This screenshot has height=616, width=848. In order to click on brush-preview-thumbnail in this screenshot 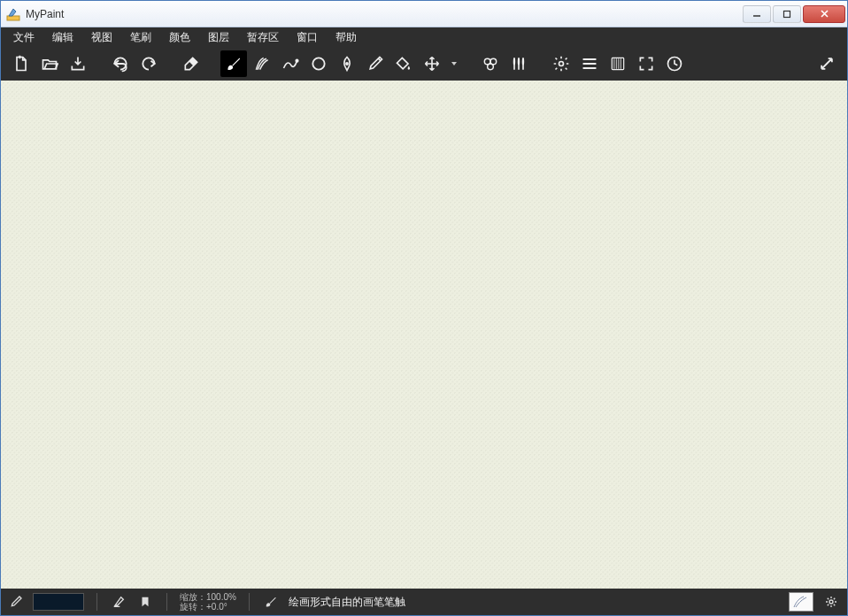, I will do `click(801, 602)`.